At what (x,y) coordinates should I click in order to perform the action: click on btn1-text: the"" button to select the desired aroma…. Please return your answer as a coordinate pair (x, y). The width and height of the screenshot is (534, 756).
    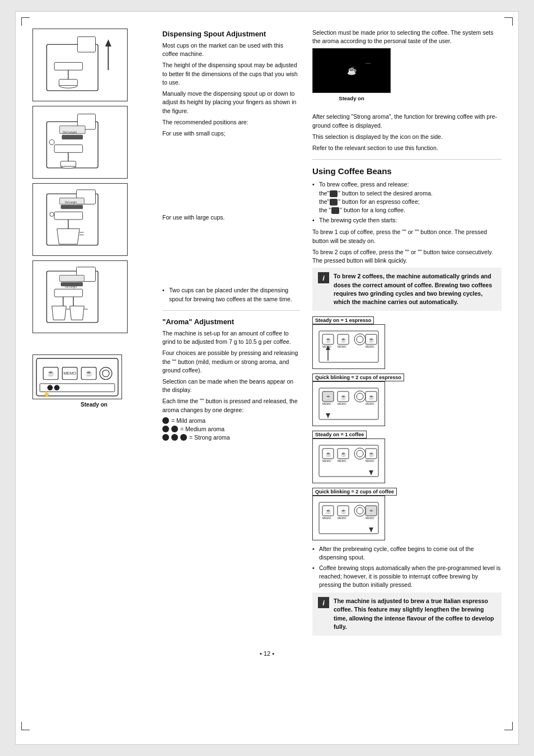
    Looking at the image, I should click on (376, 193).